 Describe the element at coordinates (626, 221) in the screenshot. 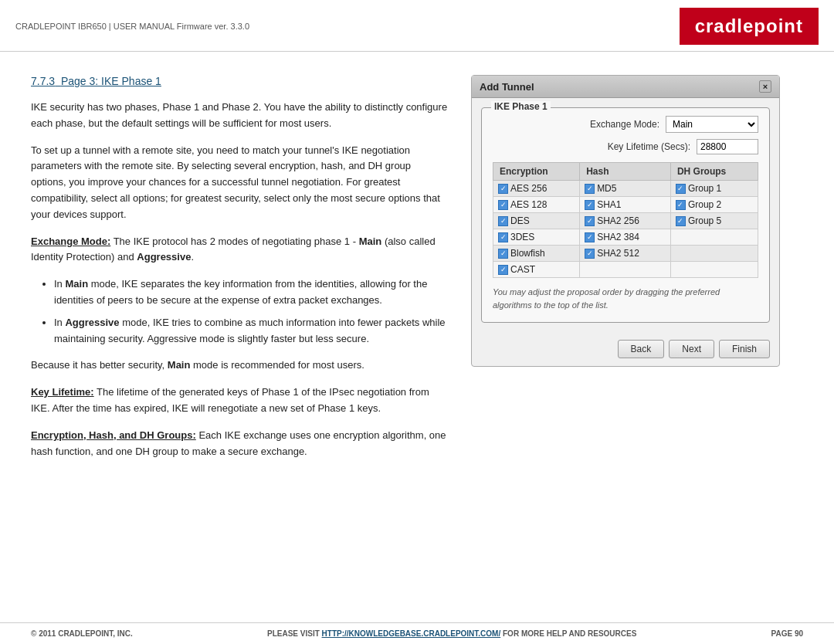

I see `hash-cell: ✓SHA2 256` at that location.